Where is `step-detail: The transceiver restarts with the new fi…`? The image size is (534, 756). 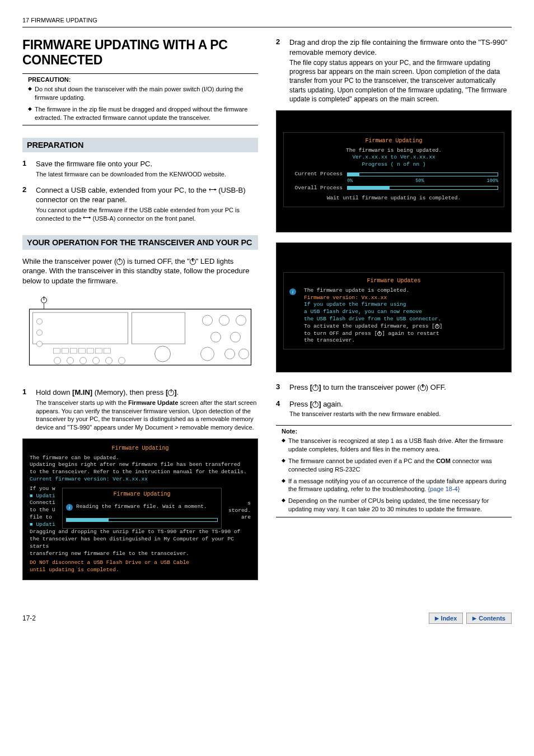 step-detail: The transceiver restarts with the new fi… is located at coordinates (365, 414).